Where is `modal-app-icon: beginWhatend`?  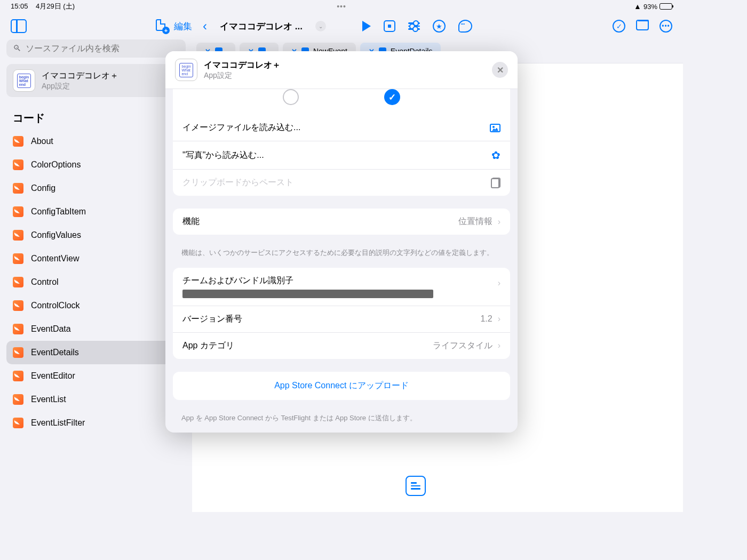
modal-app-icon: beginWhatend is located at coordinates (186, 70).